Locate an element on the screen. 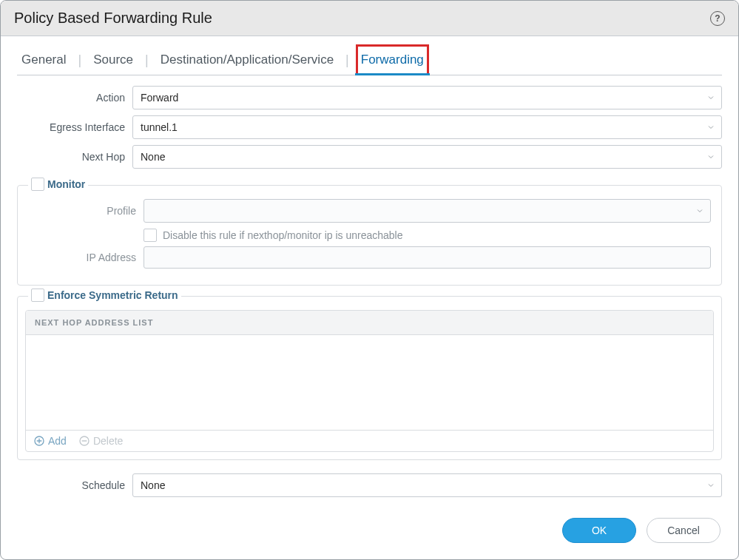  select-egress-interface: tunnel.1 is located at coordinates (428, 127).